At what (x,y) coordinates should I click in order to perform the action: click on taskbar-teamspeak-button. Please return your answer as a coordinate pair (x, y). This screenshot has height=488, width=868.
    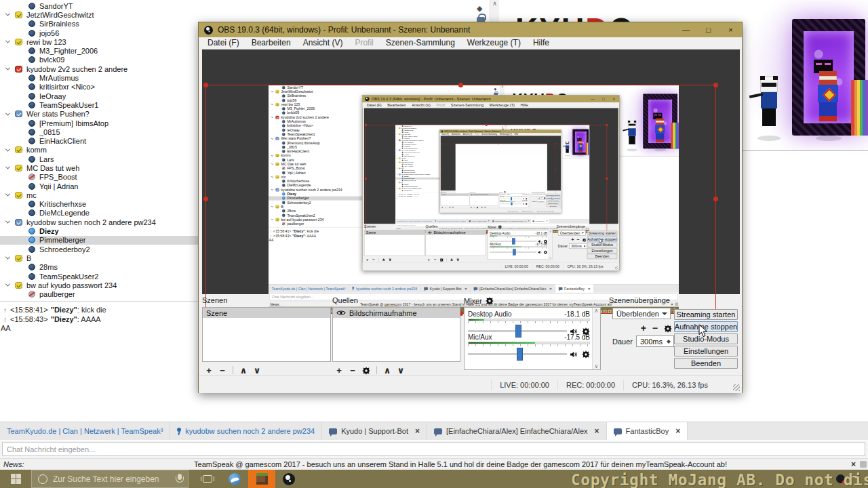
    Looking at the image, I should click on (235, 479).